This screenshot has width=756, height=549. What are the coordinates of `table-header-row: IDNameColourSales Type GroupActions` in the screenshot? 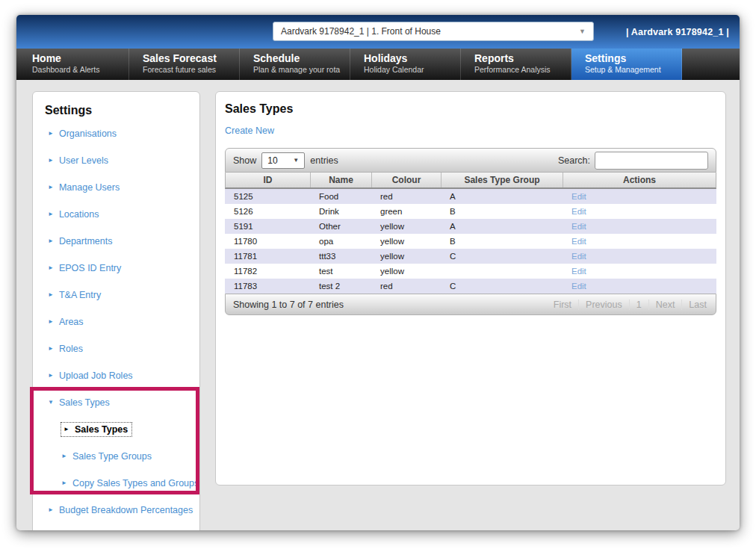 It's located at (471, 181).